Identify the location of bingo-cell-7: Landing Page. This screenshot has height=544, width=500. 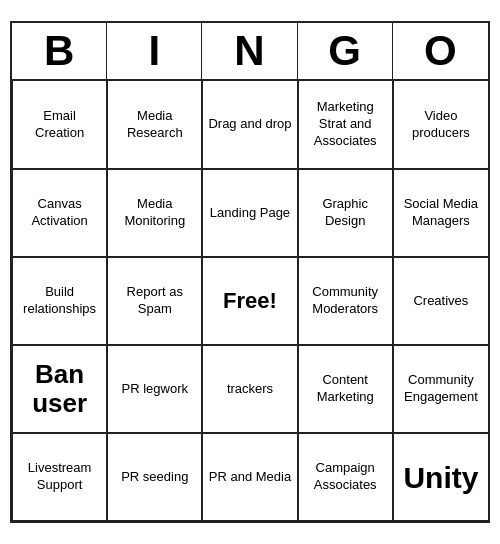
(250, 213).